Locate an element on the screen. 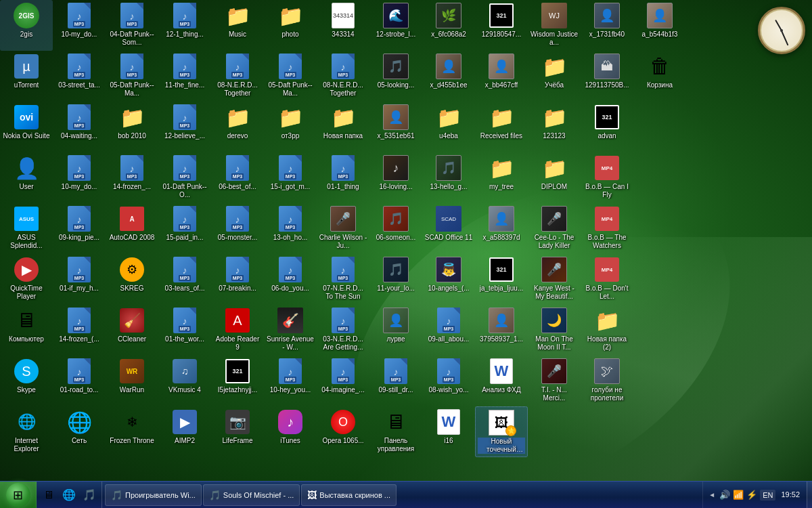 Image resolution: width=812 pixels, height=508 pixels. icon-golubi: 🕊 голуби не пролетели is located at coordinates (607, 381).